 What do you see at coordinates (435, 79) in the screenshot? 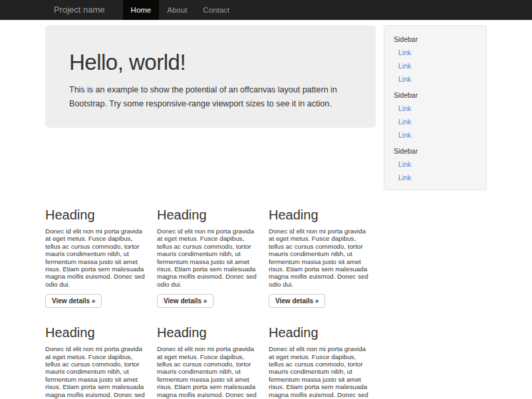
I see `sidebar-link-1-3: Link` at bounding box center [435, 79].